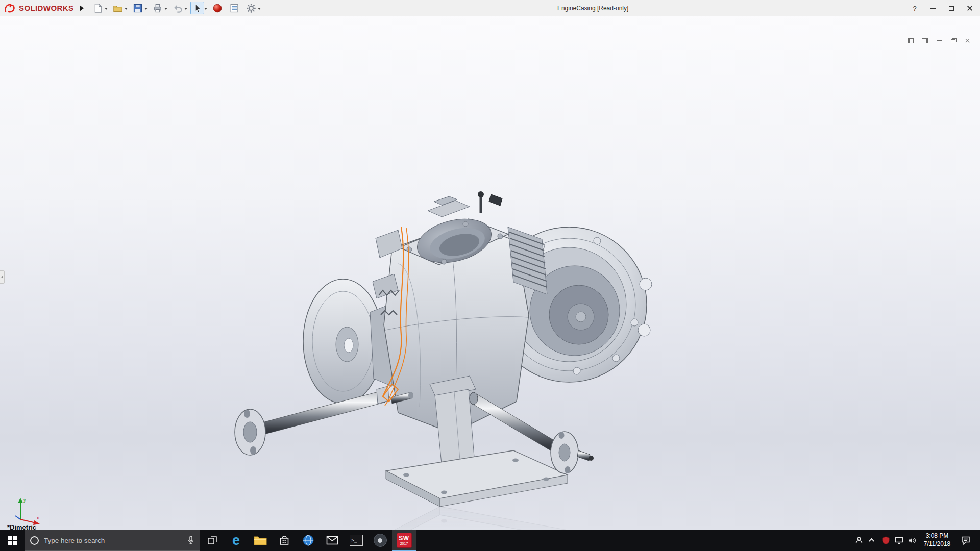 This screenshot has height=551, width=980. Describe the element at coordinates (859, 540) in the screenshot. I see `people-icon` at that location.